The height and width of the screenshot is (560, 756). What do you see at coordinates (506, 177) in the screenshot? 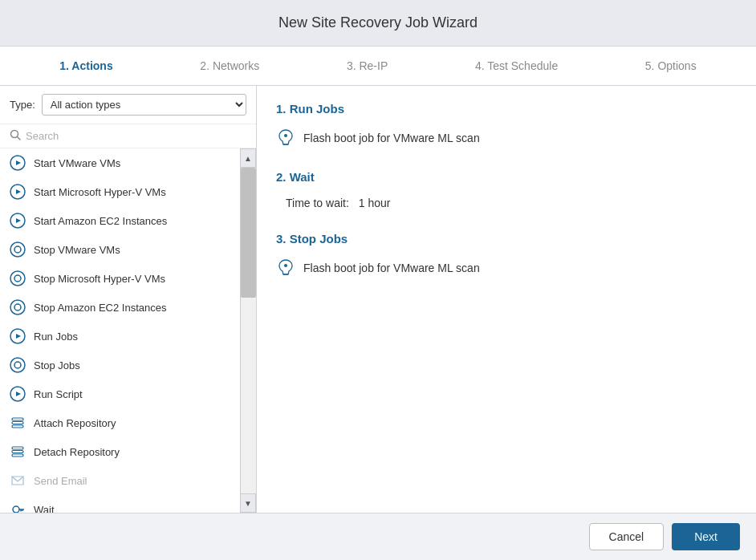
I see `wait-header: 2. Wait` at bounding box center [506, 177].